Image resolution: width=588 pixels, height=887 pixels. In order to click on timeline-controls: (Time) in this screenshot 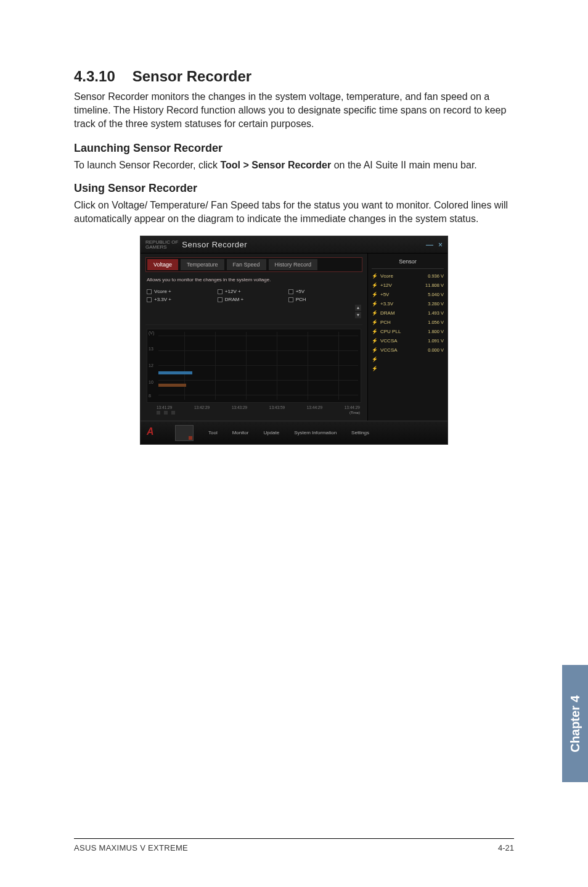, I will do `click(254, 413)`.